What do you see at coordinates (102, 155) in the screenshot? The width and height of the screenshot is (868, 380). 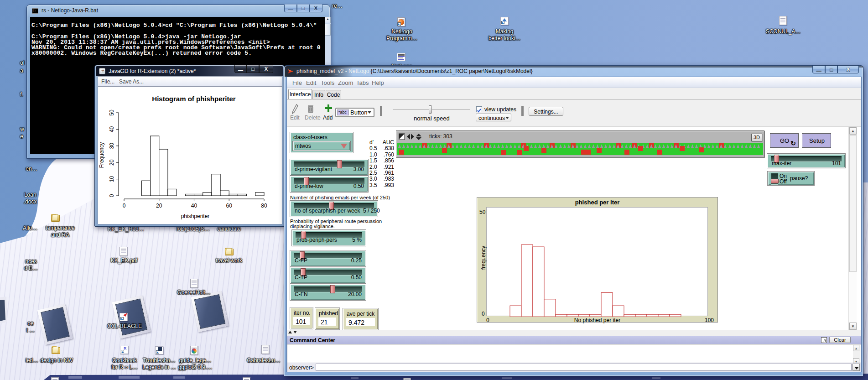 I see `svg-text: Frequency` at bounding box center [102, 155].